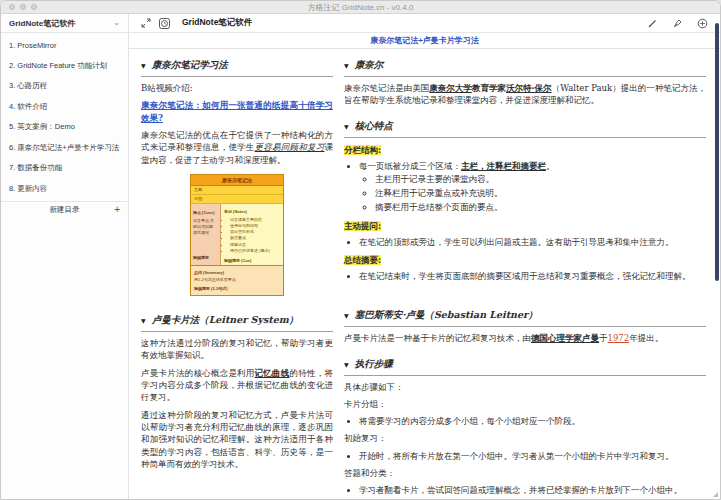 The height and width of the screenshot is (500, 721). Describe the element at coordinates (525, 473) in the screenshot. I see `step-label: 答题和分类：` at that location.